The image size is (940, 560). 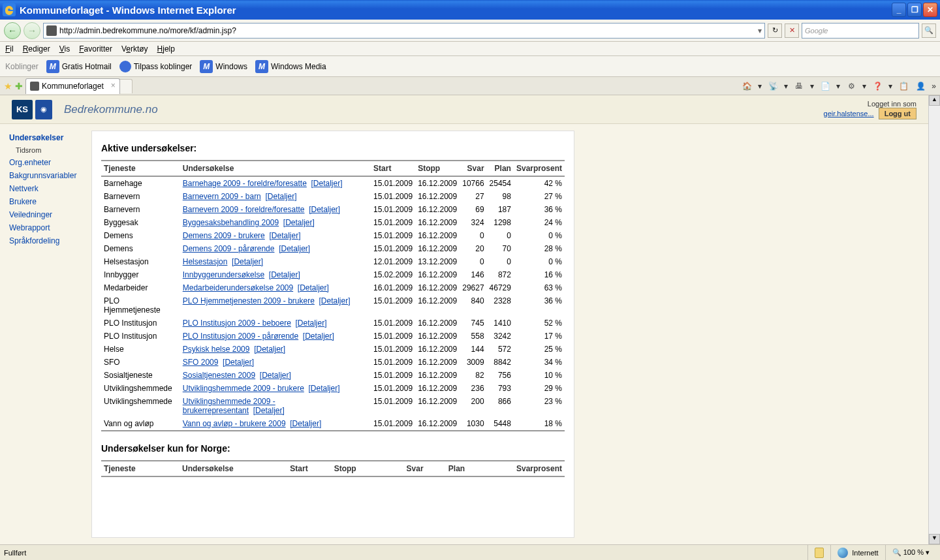 What do you see at coordinates (126, 86) in the screenshot?
I see `new-tab-button` at bounding box center [126, 86].